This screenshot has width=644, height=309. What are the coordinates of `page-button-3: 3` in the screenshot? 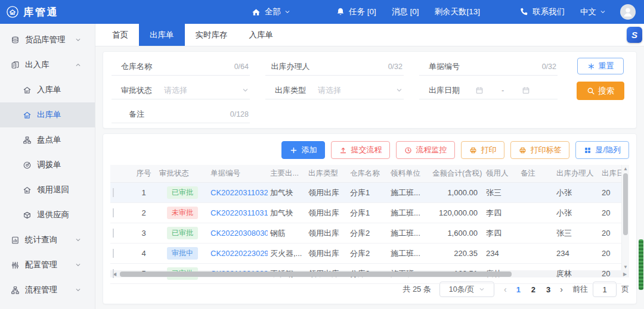 It's located at (549, 289).